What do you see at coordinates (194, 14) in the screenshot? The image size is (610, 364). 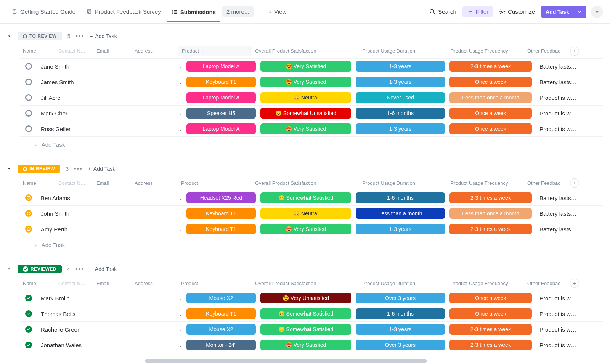 I see `tab-submissions: Submissions` at bounding box center [194, 14].